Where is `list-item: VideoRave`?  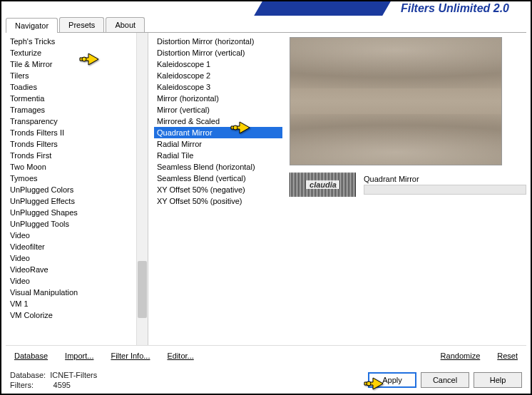
list-item: VideoRave is located at coordinates (71, 270).